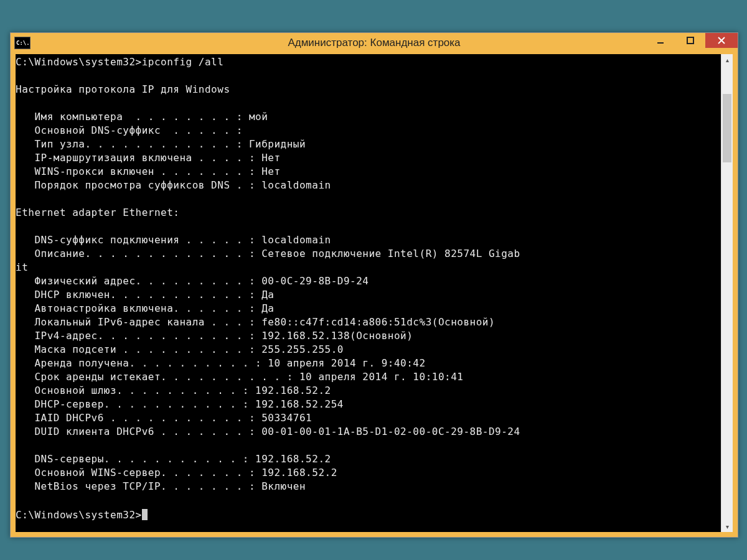 This screenshot has width=747, height=560. What do you see at coordinates (721, 40) in the screenshot?
I see `close-button` at bounding box center [721, 40].